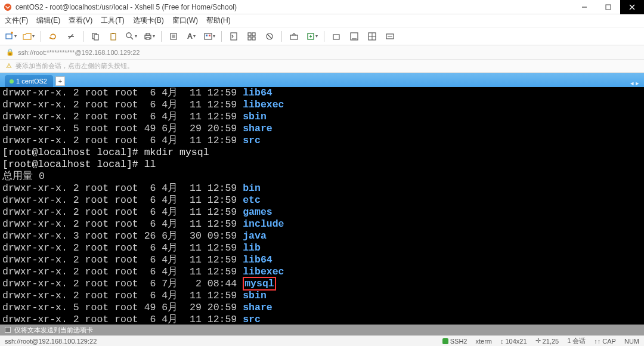  I want to click on menu-tab: 选项卡(B), so click(148, 20).